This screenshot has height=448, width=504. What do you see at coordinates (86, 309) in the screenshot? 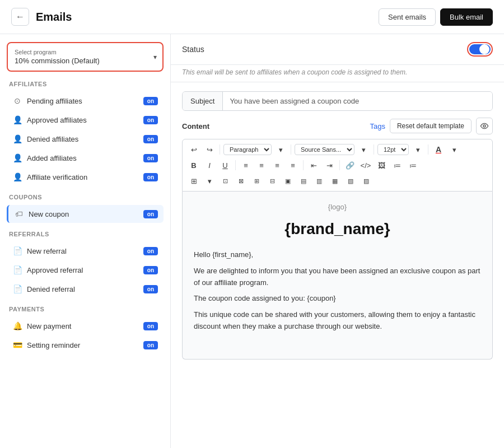
I see `payments-section-title: PAYMENTS` at bounding box center [86, 309].